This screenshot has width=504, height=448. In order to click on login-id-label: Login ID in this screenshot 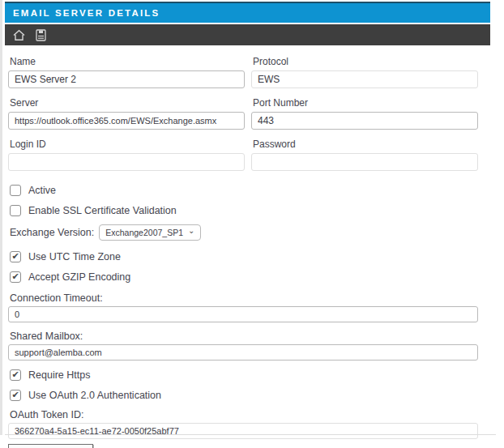, I will do `click(127, 144)`.